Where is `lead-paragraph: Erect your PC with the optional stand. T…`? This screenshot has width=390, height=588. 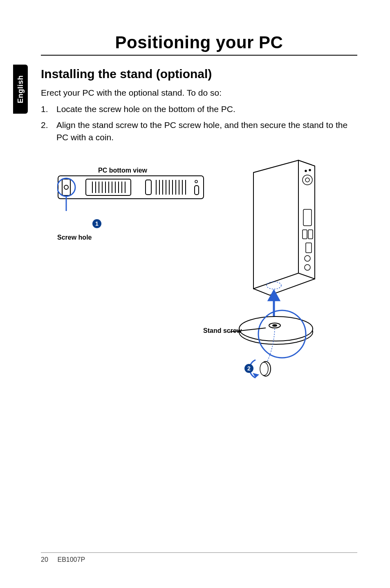 lead-paragraph: Erect your PC with the optional stand. T… is located at coordinates (199, 93).